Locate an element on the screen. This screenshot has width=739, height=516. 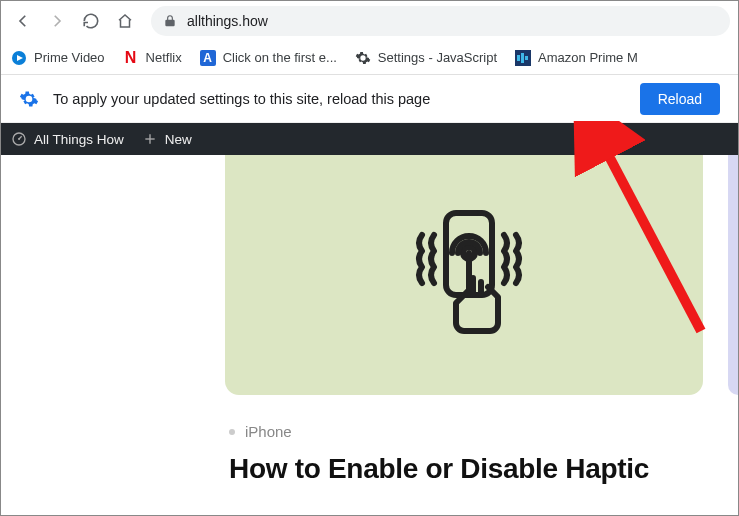
wp-new-label: New is located at coordinates (178, 140).